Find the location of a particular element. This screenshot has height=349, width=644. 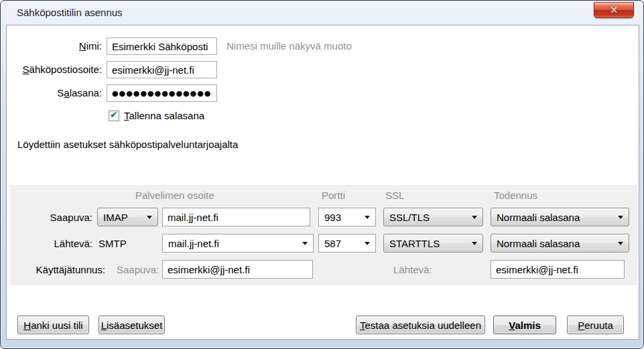

close-icon: ✕ is located at coordinates (614, 10).